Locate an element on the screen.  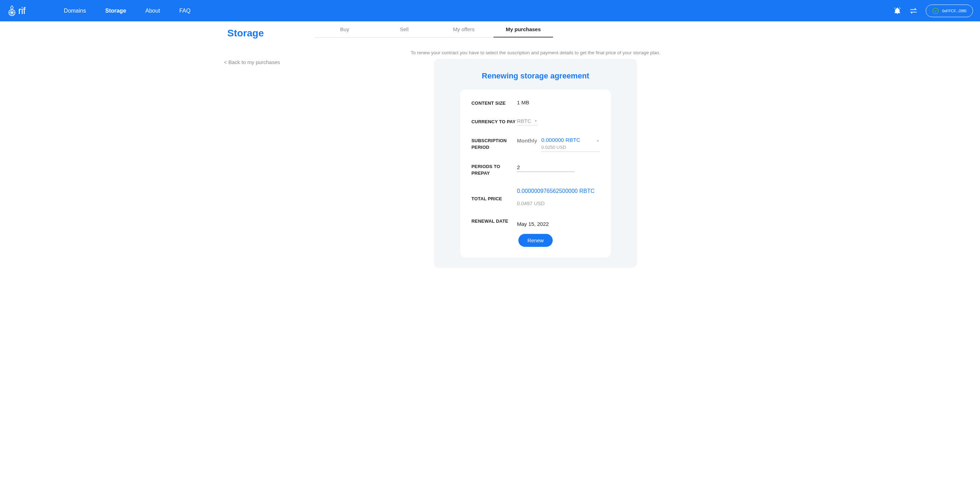
tab-sell: Sell is located at coordinates (404, 29).